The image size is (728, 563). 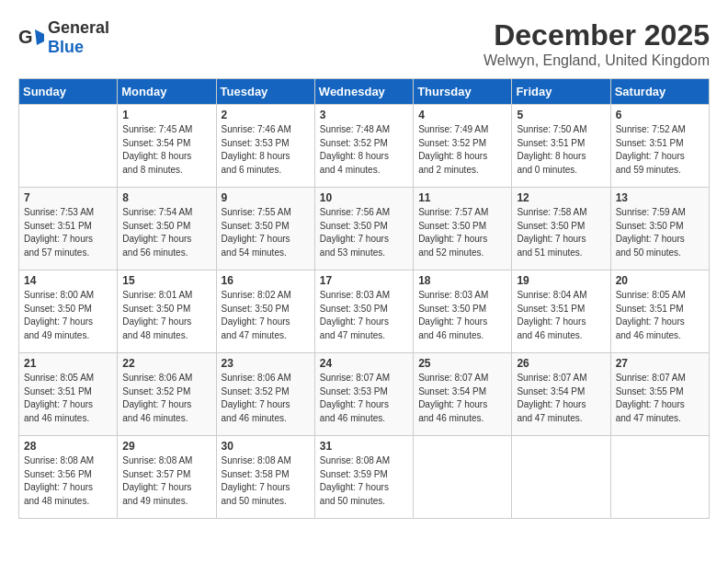 I want to click on calendar-cell: 12Sunrise: 7:58 AMSunset: 3:50 PMDayligh…, so click(x=561, y=229).